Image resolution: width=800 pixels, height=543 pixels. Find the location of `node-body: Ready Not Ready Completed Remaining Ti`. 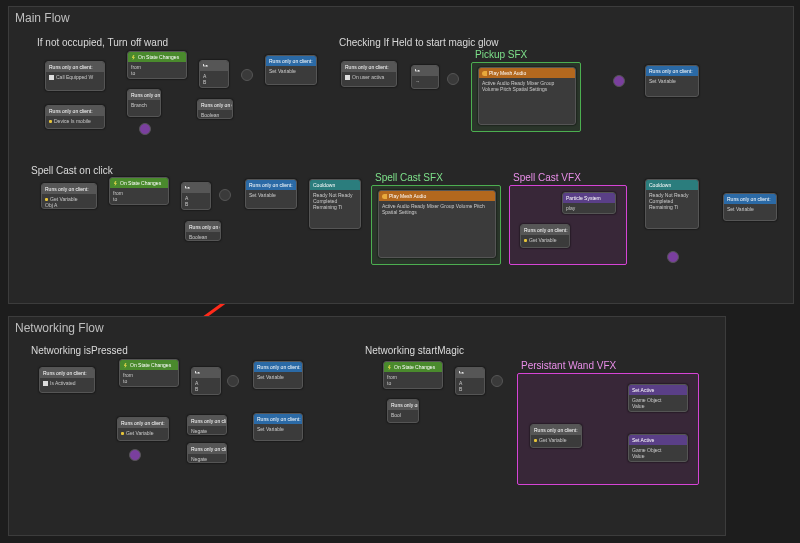

node-body: Ready Not Ready Completed Remaining Ti is located at coordinates (672, 201).